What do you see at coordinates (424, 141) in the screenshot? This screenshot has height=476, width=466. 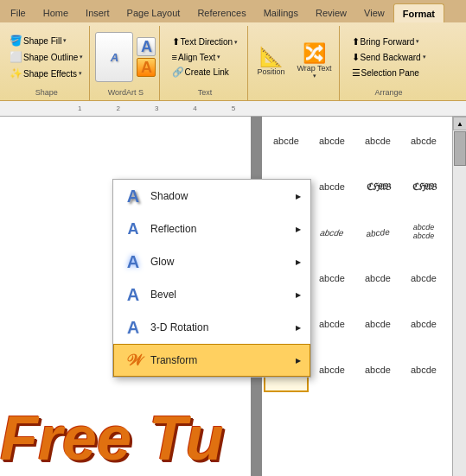 I see `wordart-cell-3: abcde` at bounding box center [424, 141].